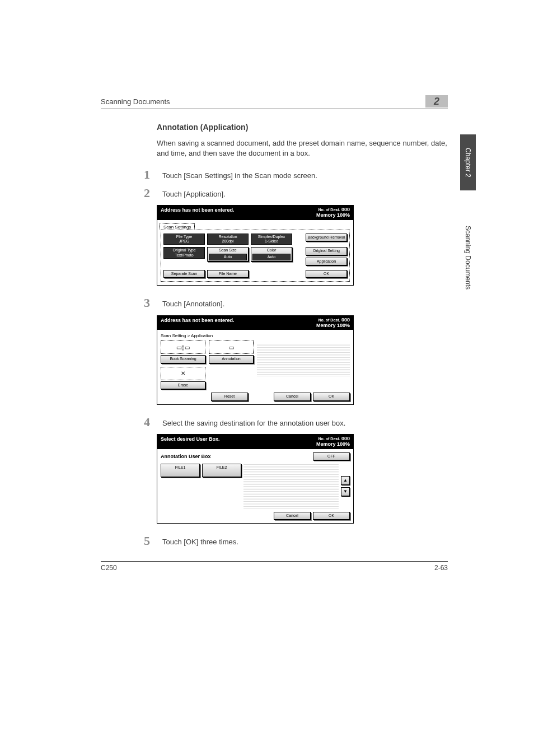  What do you see at coordinates (180, 470) in the screenshot?
I see `file1-button: FILE1` at bounding box center [180, 470].